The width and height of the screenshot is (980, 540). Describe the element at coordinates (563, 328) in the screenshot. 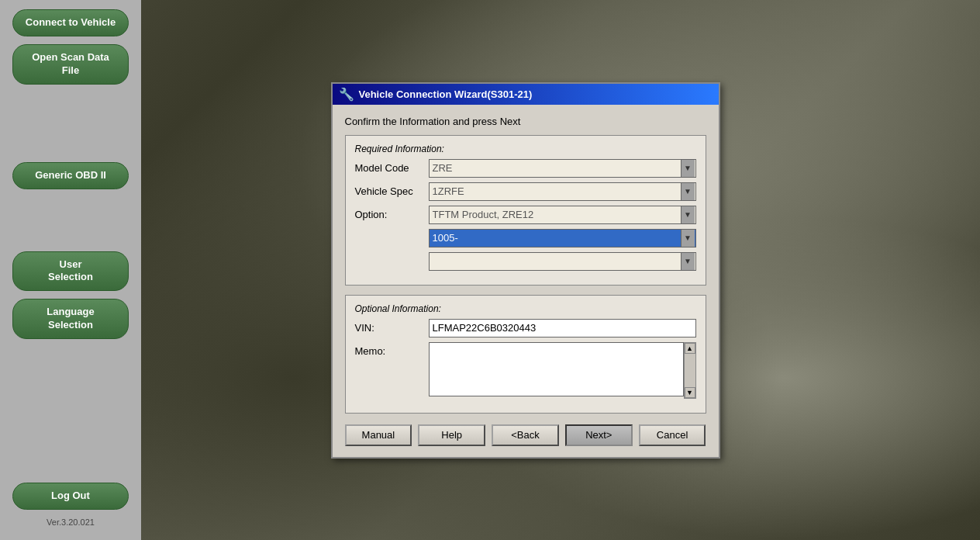

I see `vin-input` at that location.